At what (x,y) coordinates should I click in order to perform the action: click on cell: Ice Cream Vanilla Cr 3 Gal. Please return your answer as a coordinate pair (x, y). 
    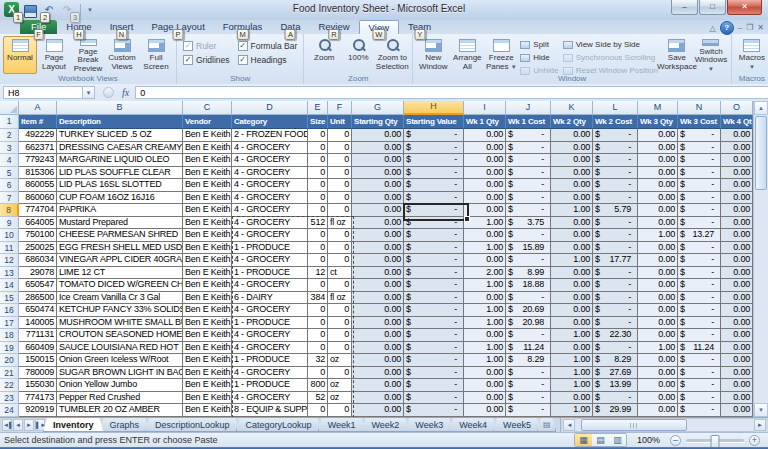
    Looking at the image, I should click on (120, 298).